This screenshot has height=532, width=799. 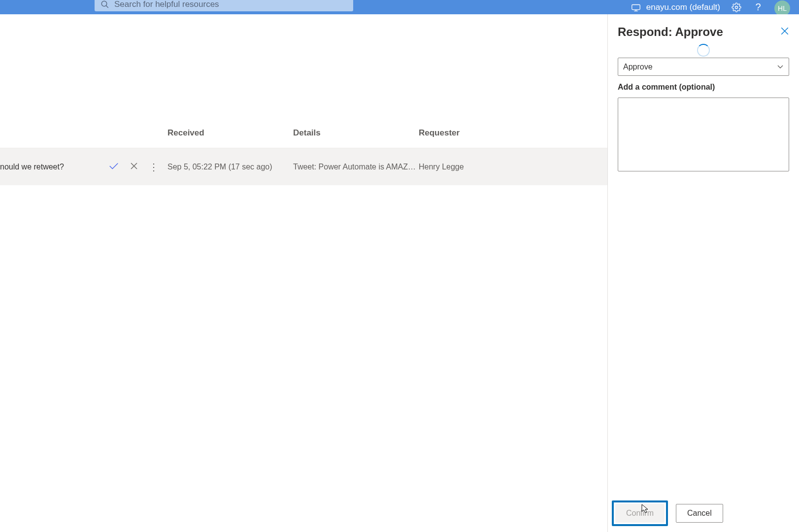 I want to click on confirm-highlight: Confirm, so click(x=640, y=513).